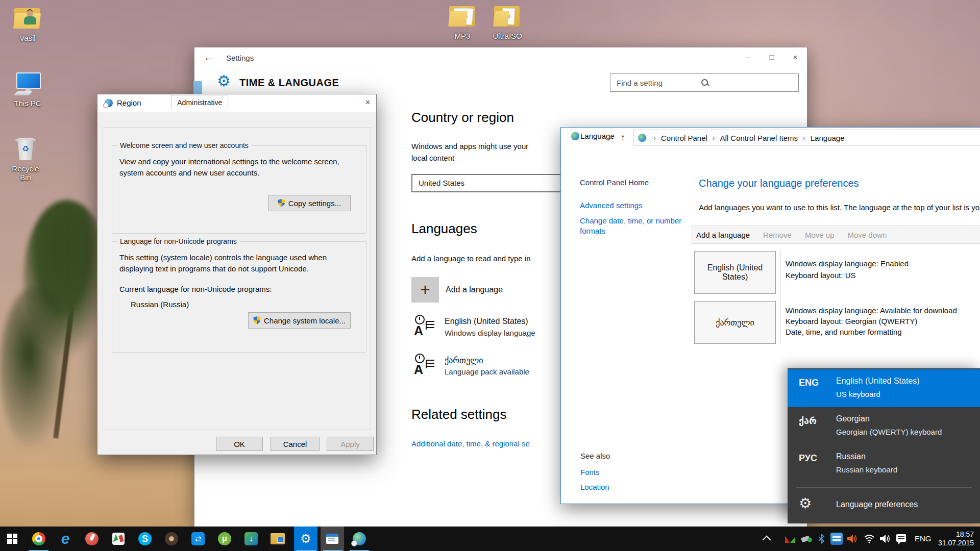 The width and height of the screenshot is (980, 551). What do you see at coordinates (200, 102) in the screenshot?
I see `tab-administrative: Administrative` at bounding box center [200, 102].